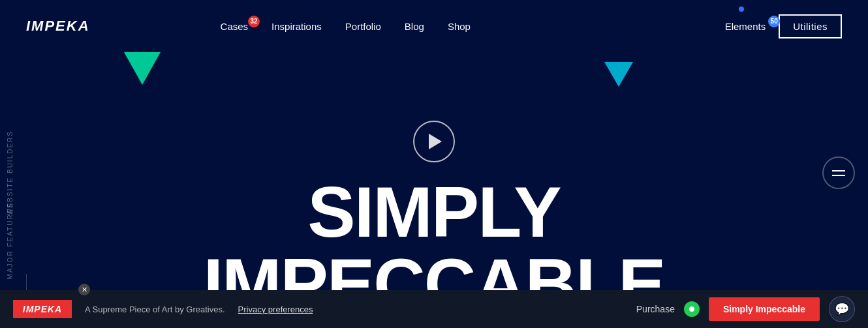 This screenshot has width=868, height=328. I want to click on nav-cases: Cases 32, so click(235, 26).